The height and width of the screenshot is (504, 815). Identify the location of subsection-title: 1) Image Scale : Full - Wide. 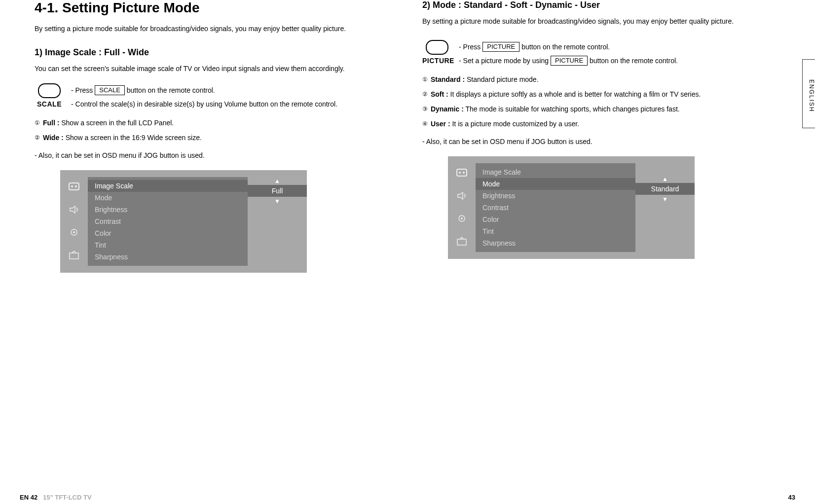
(214, 52).